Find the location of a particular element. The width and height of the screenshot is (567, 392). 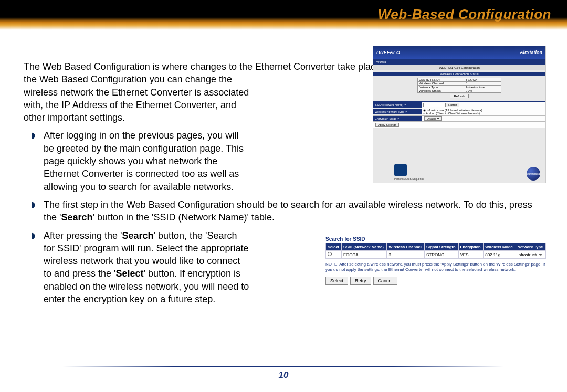

bullet-1: ◗ After logging in on the previous pages… is located at coordinates (136, 161).